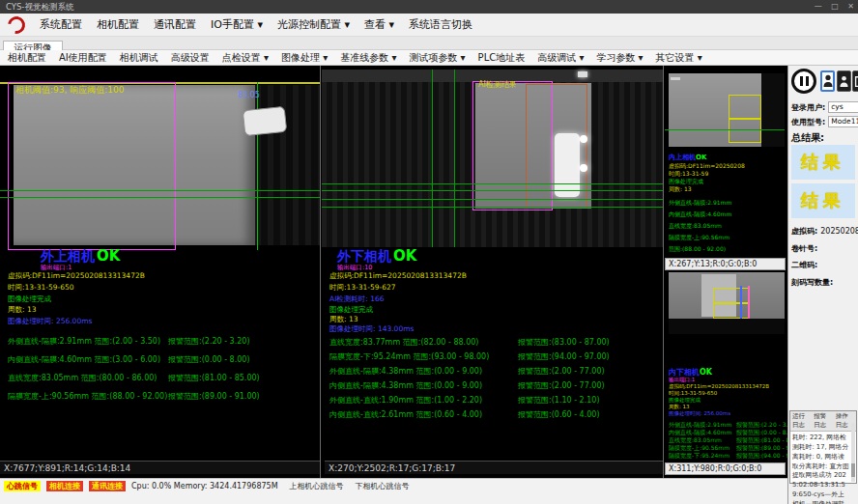 Image resolution: width=858 pixels, height=504 pixels. What do you see at coordinates (394, 490) in the screenshot?
I see `status-bar: 心跳信号 相机连接 通讯连接 Cpu: 0.0% Memory: 3424.41…` at bounding box center [394, 490].